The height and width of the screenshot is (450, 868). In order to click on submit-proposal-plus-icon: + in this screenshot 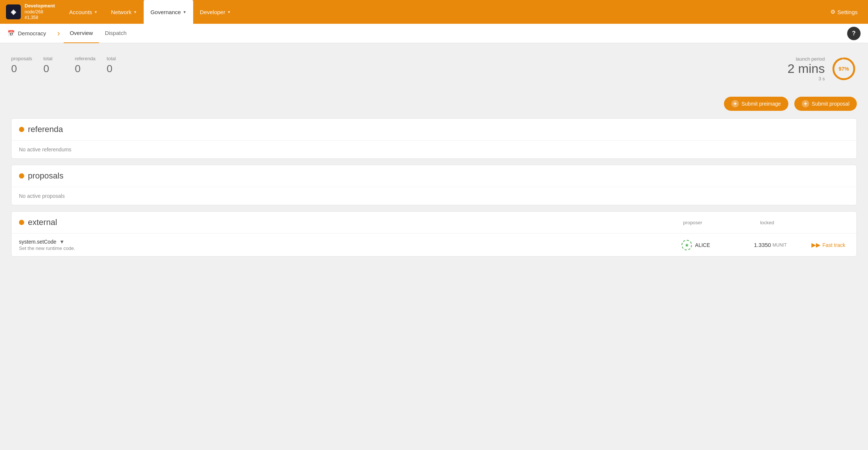, I will do `click(805, 104)`.